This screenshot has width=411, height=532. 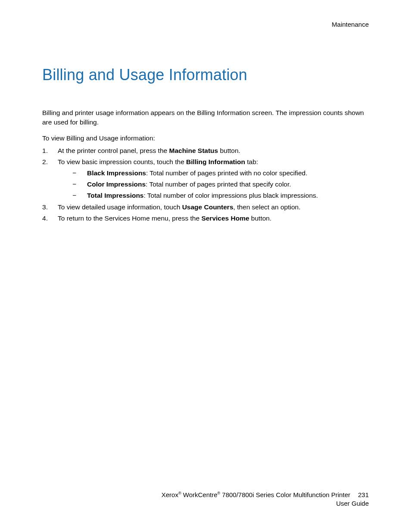 What do you see at coordinates (206, 184) in the screenshot?
I see `steps-list: At the printer control panel, press the …` at bounding box center [206, 184].